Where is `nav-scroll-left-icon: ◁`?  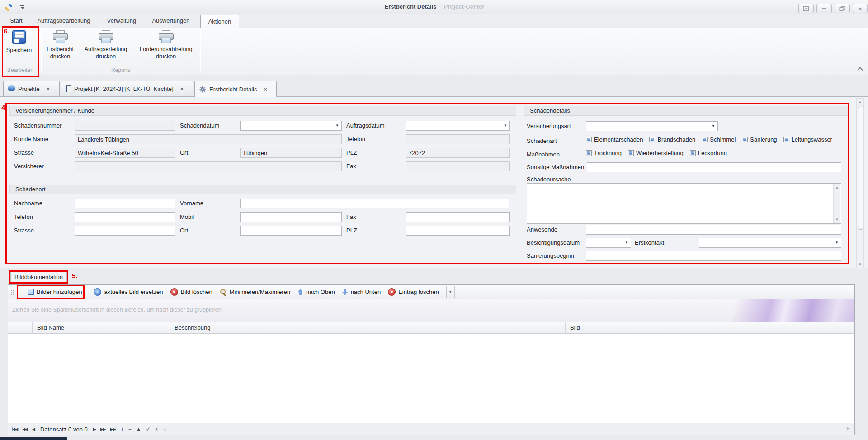
nav-scroll-left-icon: ◁ is located at coordinates (164, 429).